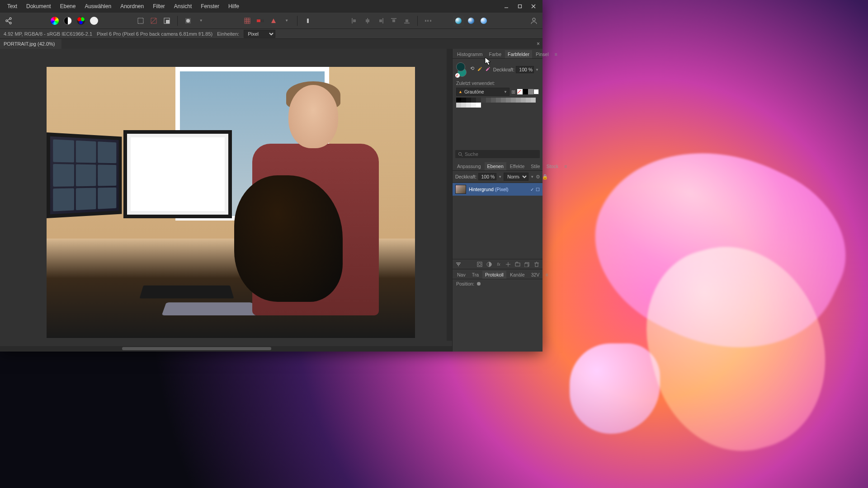 The image size is (868, 488). Describe the element at coordinates (535, 166) in the screenshot. I see `tab-stile: Stile` at that location.